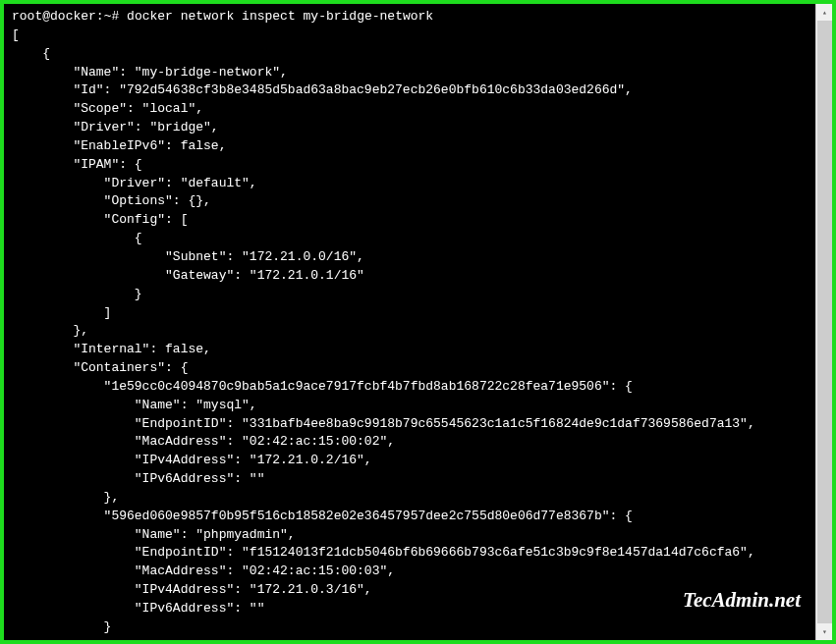  I want to click on prompt-host: docker, so click(73, 16).